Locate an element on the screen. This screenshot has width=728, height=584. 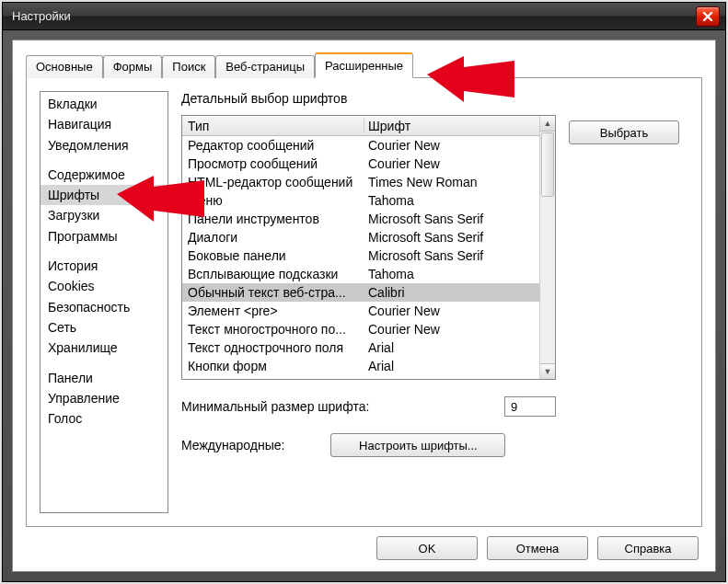
table-row: Редактор сообщенийCourier New is located at coordinates (361, 145).